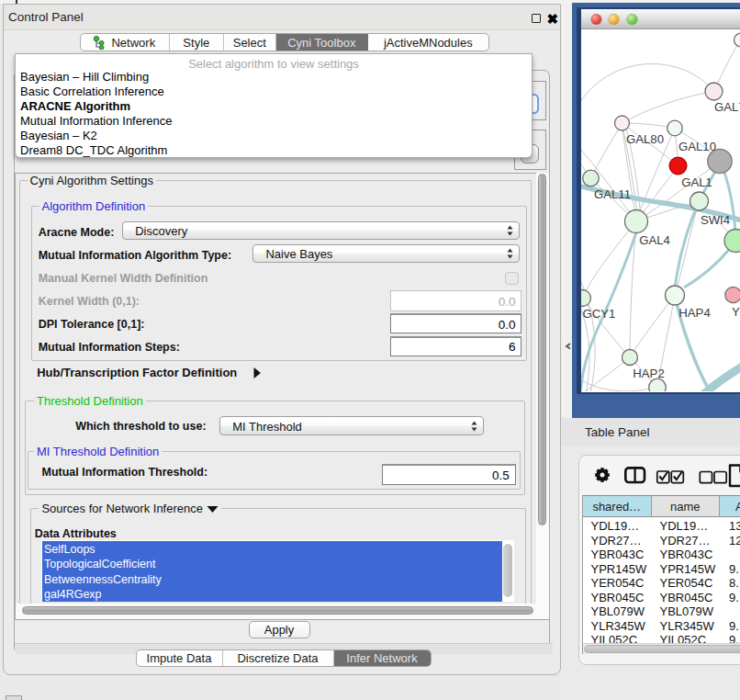  What do you see at coordinates (736, 312) in the screenshot?
I see `svg-text: YEL0` at bounding box center [736, 312].